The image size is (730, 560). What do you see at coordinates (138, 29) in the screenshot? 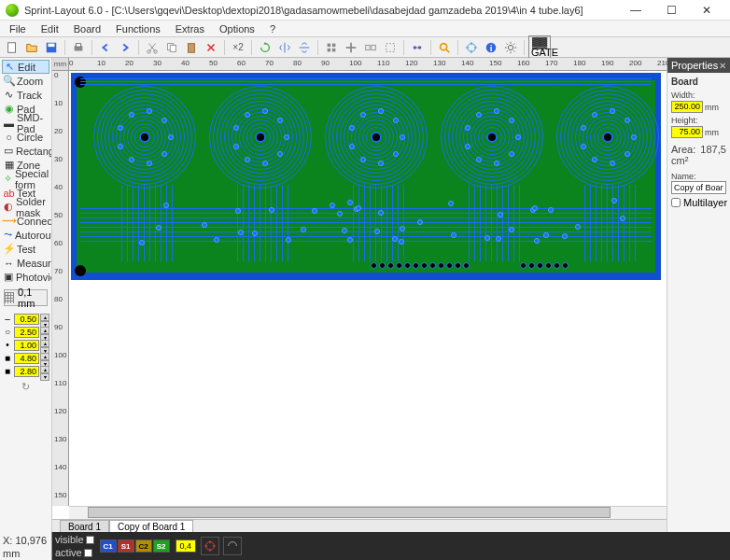
I see `menu-functions: Functions` at bounding box center [138, 29].